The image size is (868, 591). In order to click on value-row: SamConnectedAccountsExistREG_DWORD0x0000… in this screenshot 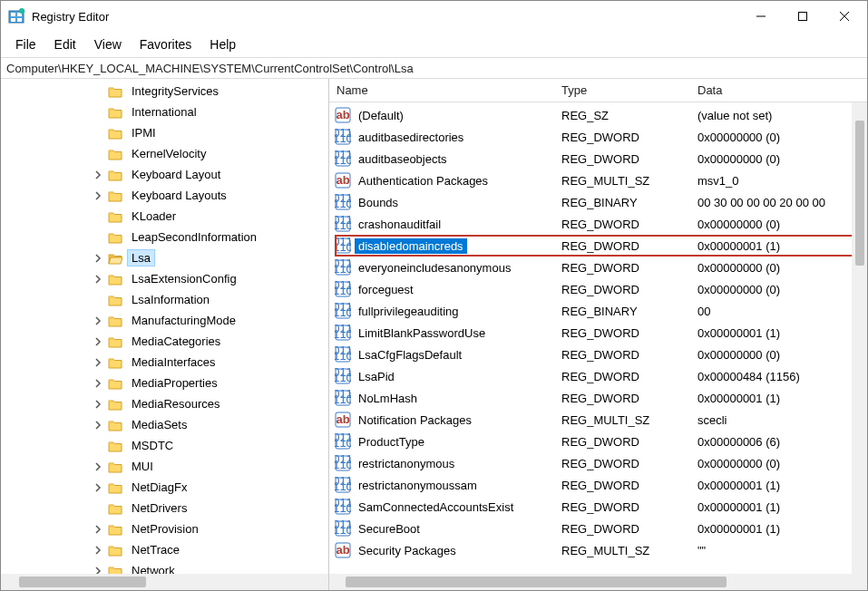, I will do `click(600, 507)`.